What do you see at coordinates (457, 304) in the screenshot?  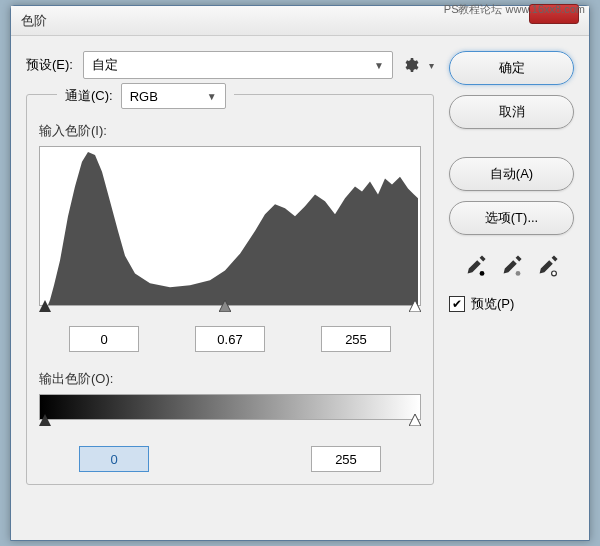 I see `preview-checkbox: ✔` at bounding box center [457, 304].